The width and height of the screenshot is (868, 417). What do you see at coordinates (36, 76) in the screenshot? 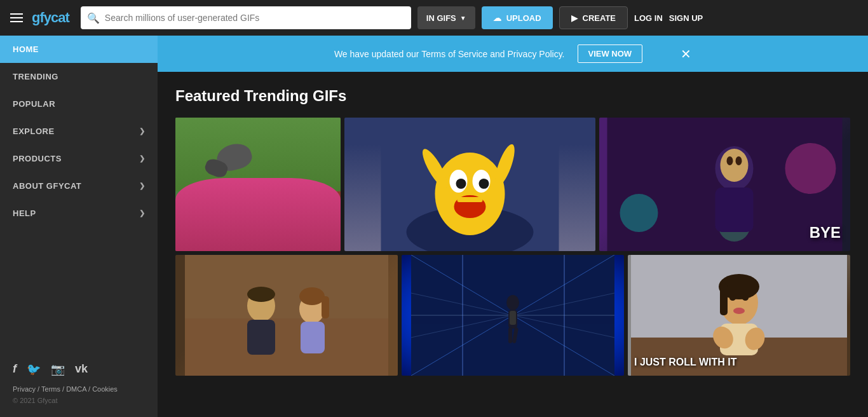
I see `sidebar-label-trending: TRENDING` at bounding box center [36, 76].